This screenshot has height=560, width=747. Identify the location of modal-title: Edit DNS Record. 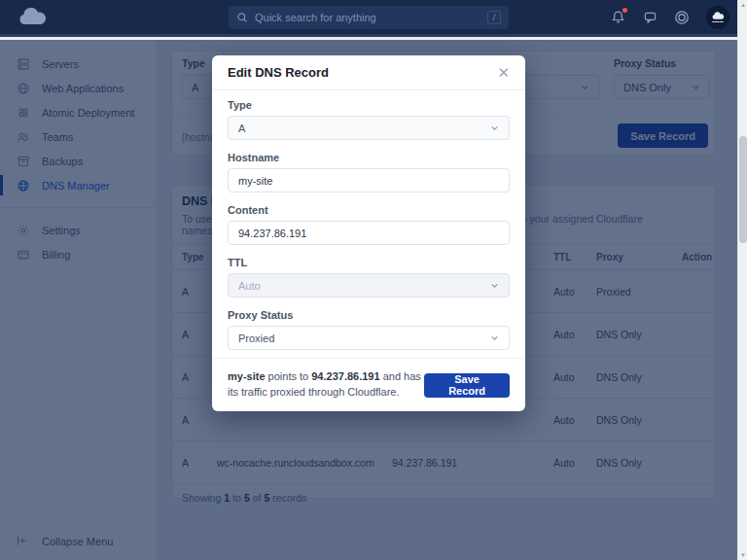
(278, 72).